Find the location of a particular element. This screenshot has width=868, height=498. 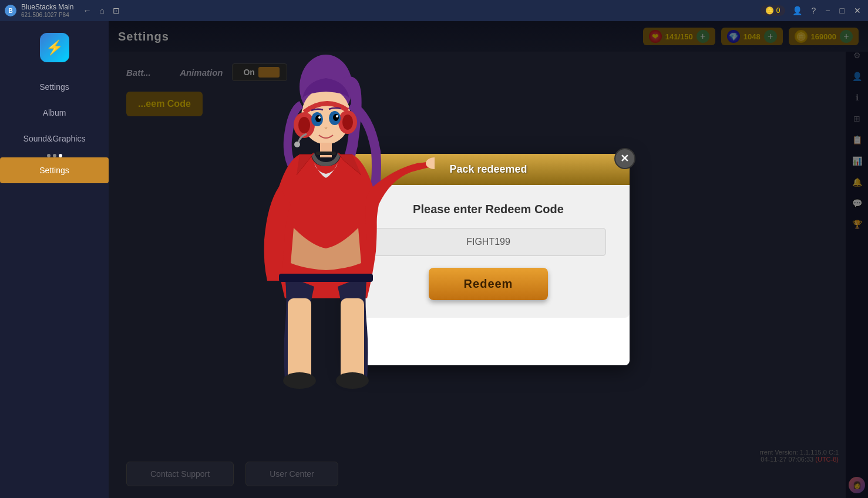

app-name: BlueStacks Main is located at coordinates (47, 7).